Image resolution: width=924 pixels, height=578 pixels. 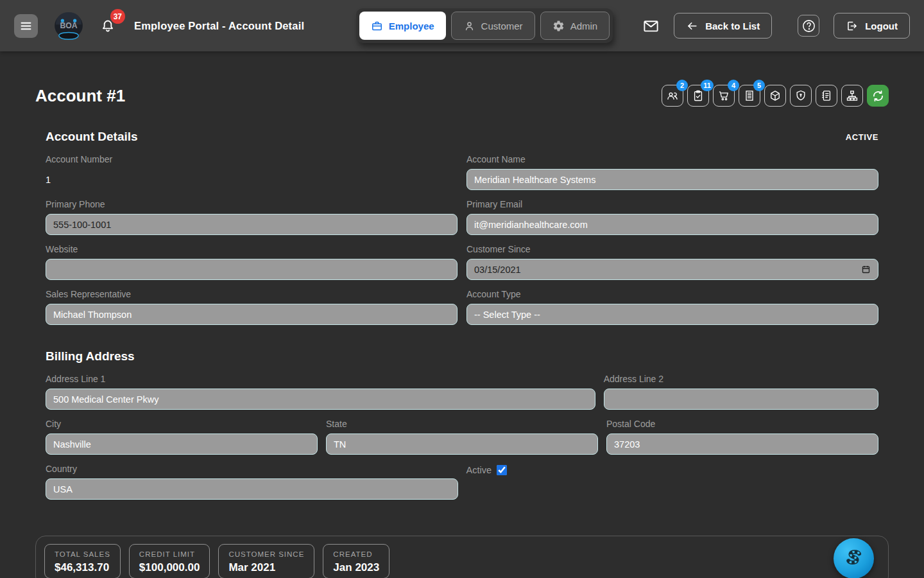 I want to click on account-number-value: 1, so click(x=252, y=177).